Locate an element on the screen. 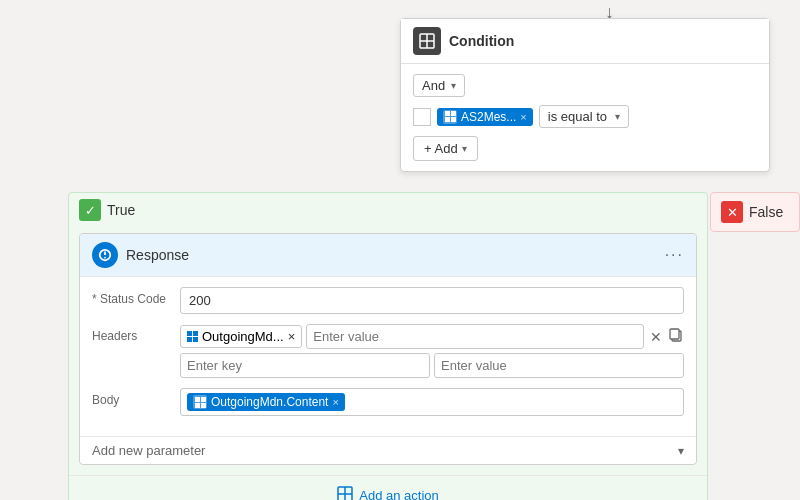 The height and width of the screenshot is (500, 800). add-action-icon is located at coordinates (345, 493).